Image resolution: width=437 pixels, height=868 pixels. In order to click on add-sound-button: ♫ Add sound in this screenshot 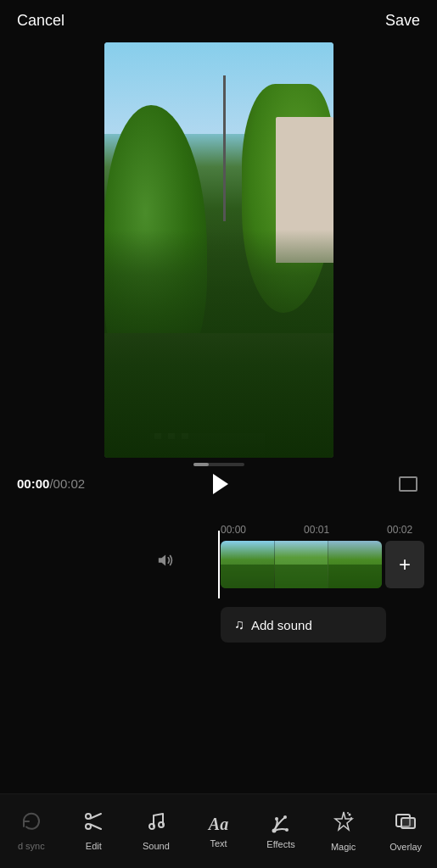, I will do `click(304, 625)`.